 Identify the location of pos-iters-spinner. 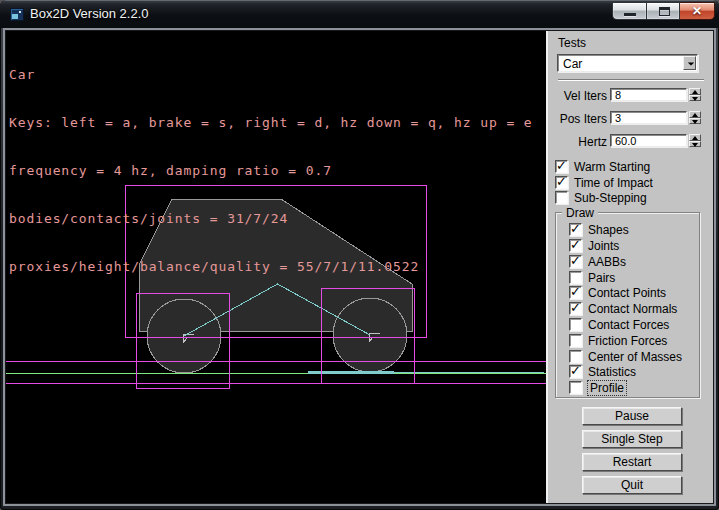
(695, 118).